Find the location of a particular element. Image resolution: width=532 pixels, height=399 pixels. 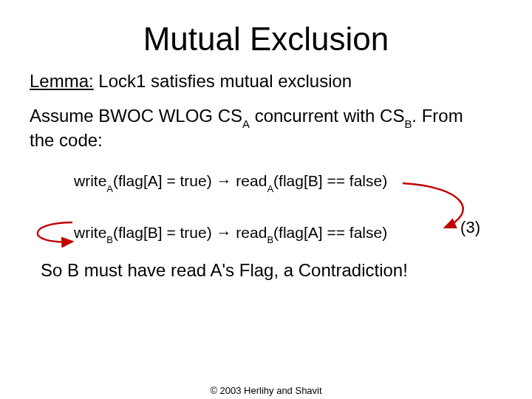

f2-read: read is located at coordinates (250, 232).